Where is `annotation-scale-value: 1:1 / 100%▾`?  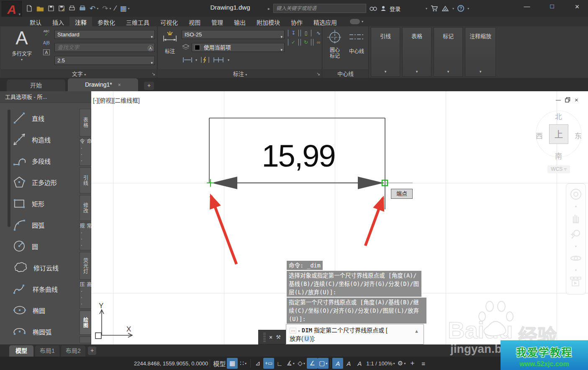 annotation-scale-value: 1:1 / 100%▾ is located at coordinates (380, 363).